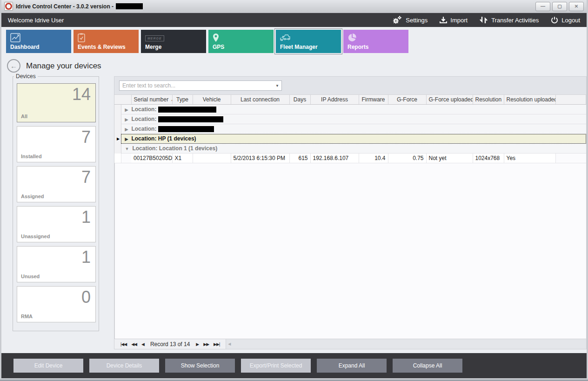 Image resolution: width=588 pixels, height=381 pixels. I want to click on filter-card-assigned: 7 Assigned, so click(56, 184).